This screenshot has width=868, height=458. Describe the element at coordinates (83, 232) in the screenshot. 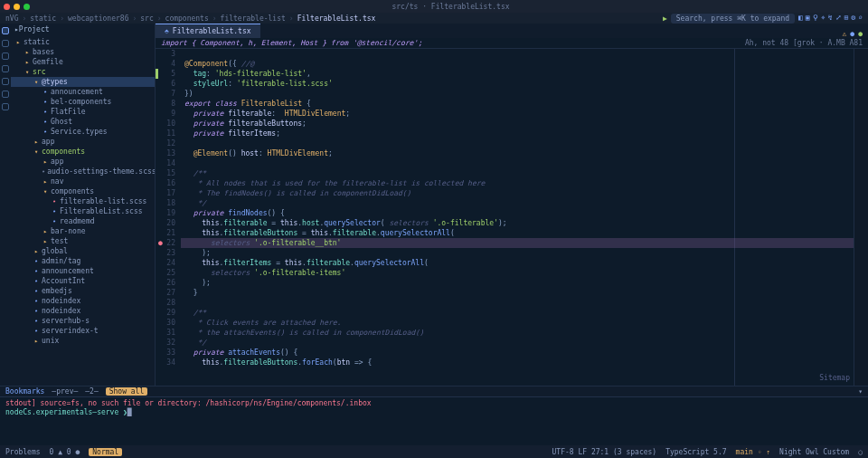

I see `tree-item: ▸bar-none` at that location.